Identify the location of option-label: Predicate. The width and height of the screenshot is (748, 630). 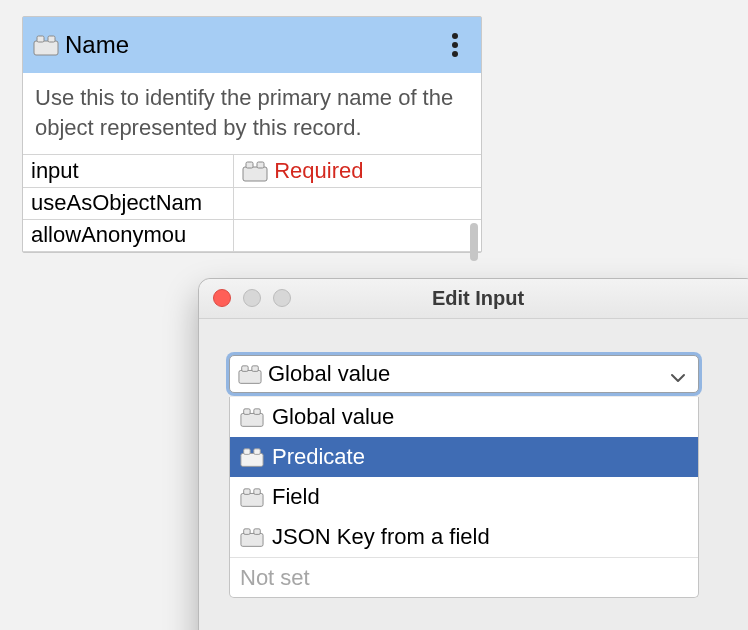
(318, 457).